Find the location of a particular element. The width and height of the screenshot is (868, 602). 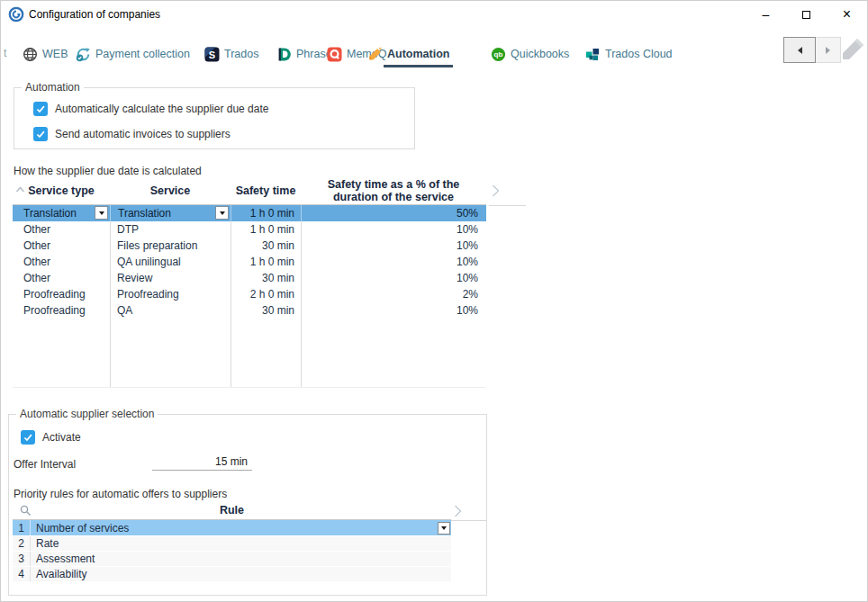

tab-payment-collection: Payment collection is located at coordinates (133, 54).